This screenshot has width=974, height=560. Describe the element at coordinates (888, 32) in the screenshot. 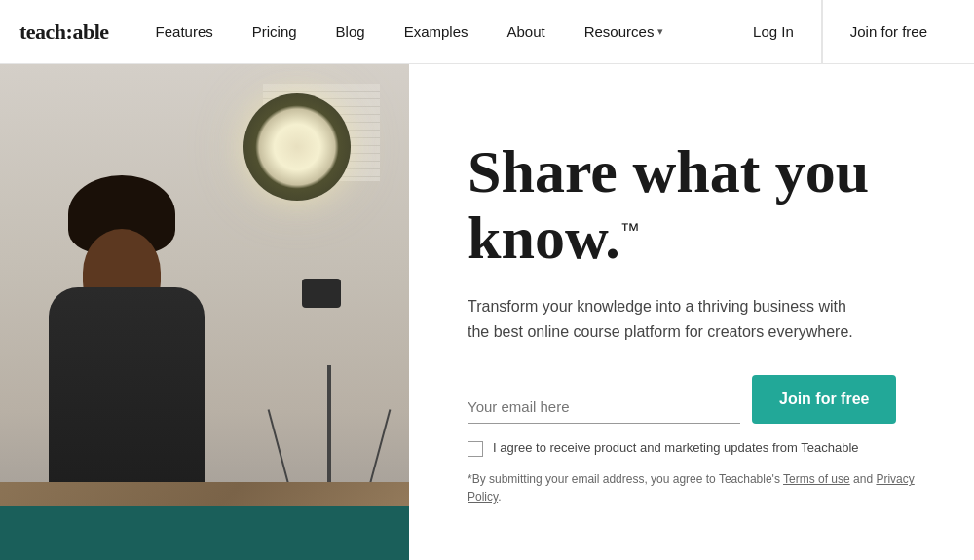

I see `join-wrapper: Join for free` at that location.